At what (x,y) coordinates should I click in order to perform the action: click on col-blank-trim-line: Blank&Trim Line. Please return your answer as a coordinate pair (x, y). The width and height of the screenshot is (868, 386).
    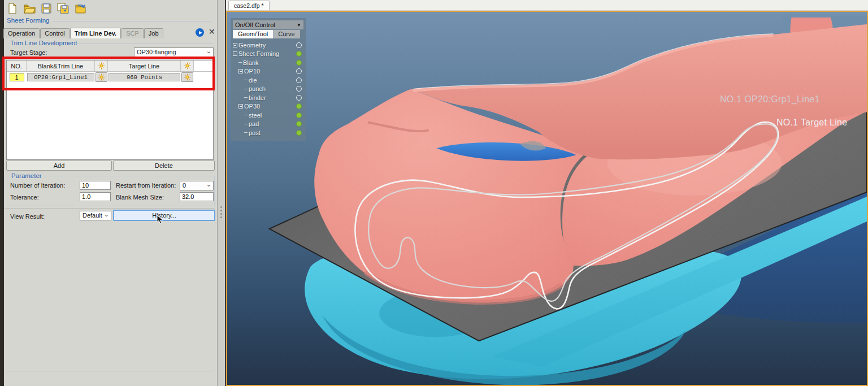
    Looking at the image, I should click on (61, 66).